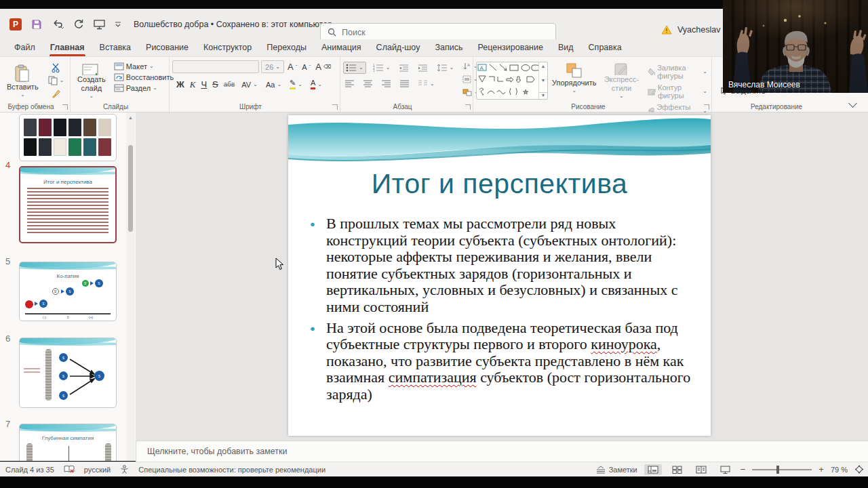 The image size is (868, 488). I want to click on tab-draw: Рисование, so click(167, 47).